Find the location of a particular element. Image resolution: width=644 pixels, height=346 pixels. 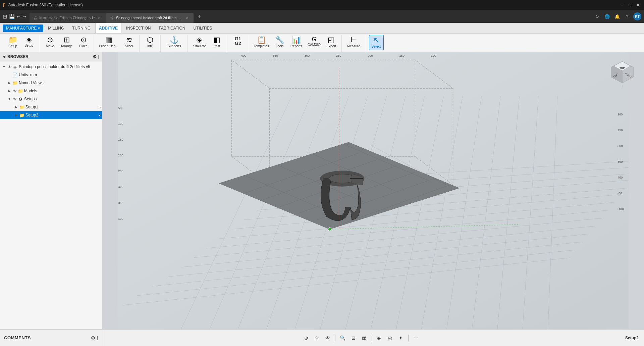

manufacture-label: MANUFACTURE is located at coordinates (21, 28).